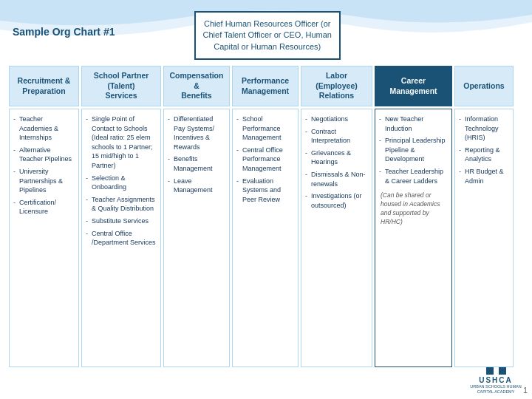  I want to click on list-item: School Performance Management, so click(265, 129).